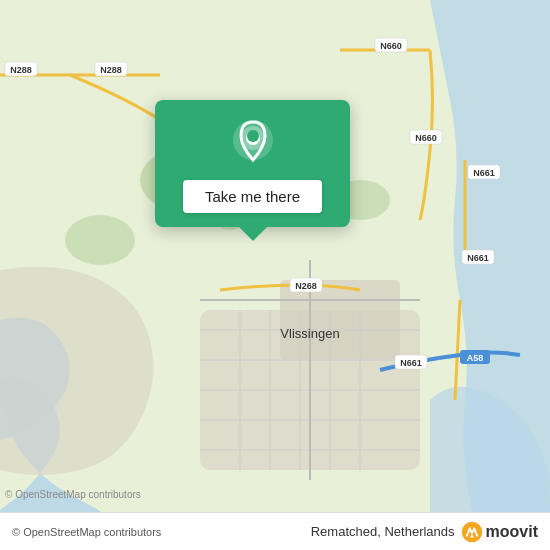 The width and height of the screenshot is (550, 550). Describe the element at coordinates (253, 144) in the screenshot. I see `map-pin-icon` at that location.